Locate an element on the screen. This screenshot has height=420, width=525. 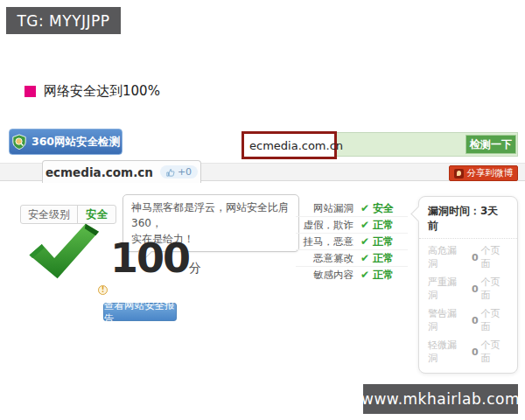
tab-bar: ecmedia.com.cn +0 分享到微博 is located at coordinates (262, 172).